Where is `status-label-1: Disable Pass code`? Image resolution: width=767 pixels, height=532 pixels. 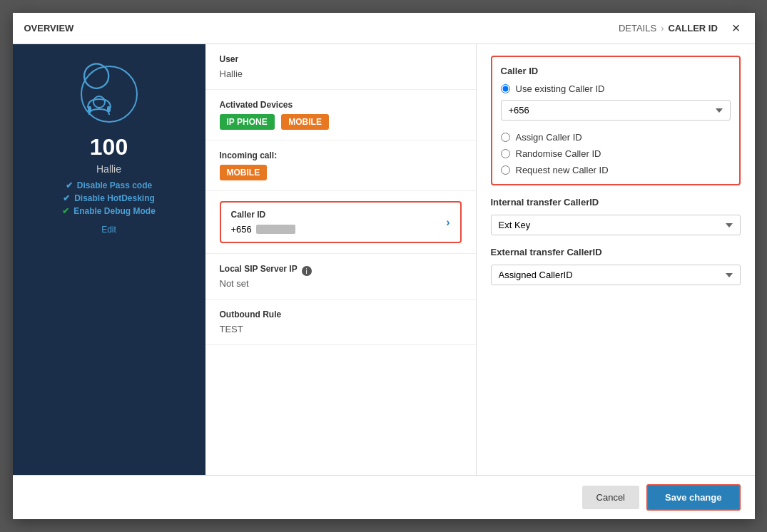
status-label-1: Disable Pass code is located at coordinates (114, 185).